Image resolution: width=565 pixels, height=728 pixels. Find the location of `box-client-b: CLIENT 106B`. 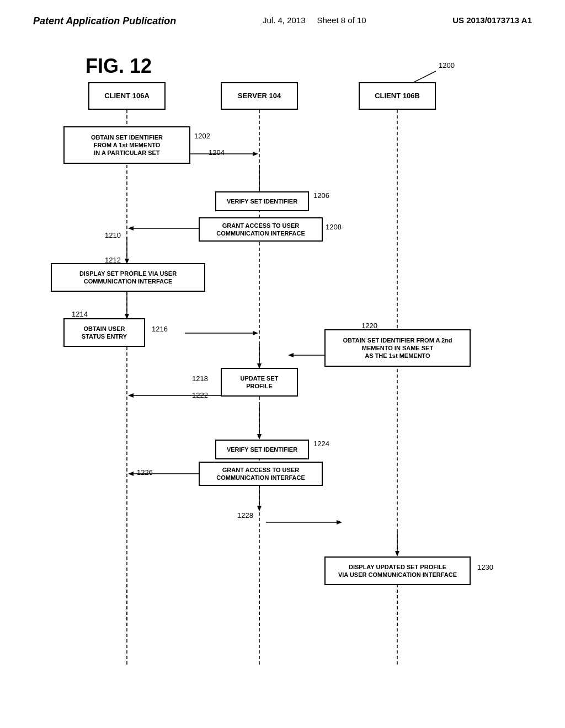

box-client-b: CLIENT 106B is located at coordinates (397, 96).